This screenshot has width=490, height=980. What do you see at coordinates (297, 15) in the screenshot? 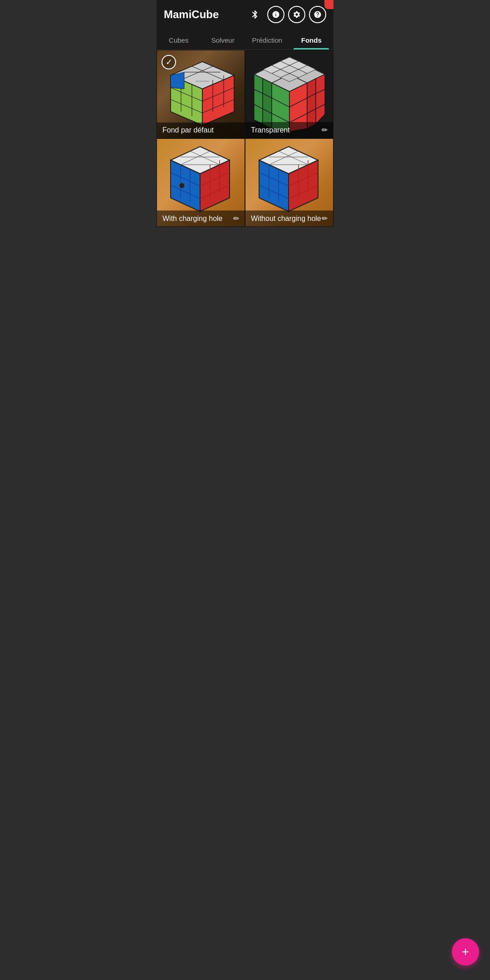
I see `settings-icon` at bounding box center [297, 15].